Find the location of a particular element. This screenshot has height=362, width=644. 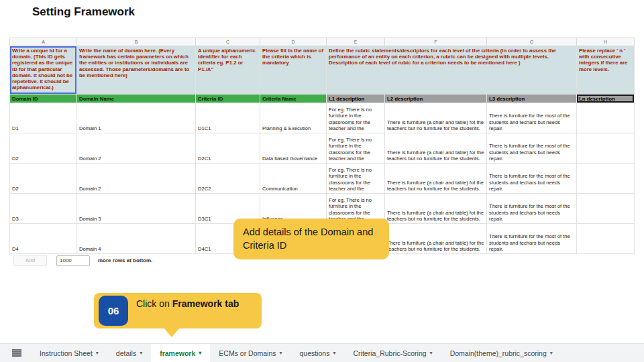

header-criteria-id: Criteria ID is located at coordinates (228, 99).